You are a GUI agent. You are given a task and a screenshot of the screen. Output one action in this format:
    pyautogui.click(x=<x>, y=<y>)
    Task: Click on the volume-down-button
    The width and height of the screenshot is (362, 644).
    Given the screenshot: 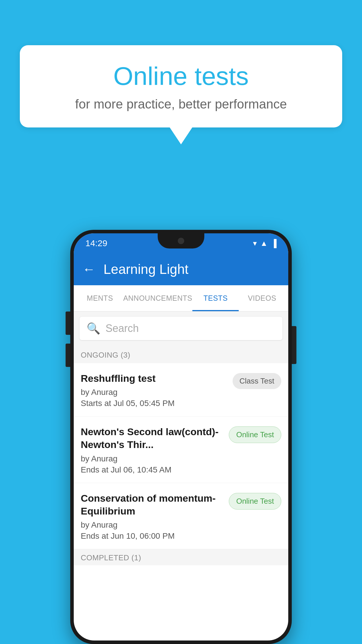 What is the action you would take?
    pyautogui.click(x=68, y=355)
    